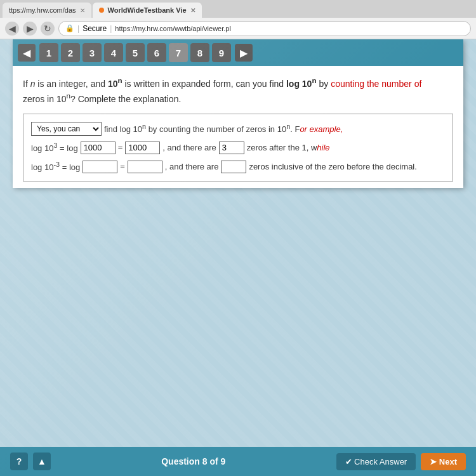 The image size is (476, 476). Describe the element at coordinates (223, 129) in the screenshot. I see `find-log-text: find log 10n by counting the number of z…` at that location.